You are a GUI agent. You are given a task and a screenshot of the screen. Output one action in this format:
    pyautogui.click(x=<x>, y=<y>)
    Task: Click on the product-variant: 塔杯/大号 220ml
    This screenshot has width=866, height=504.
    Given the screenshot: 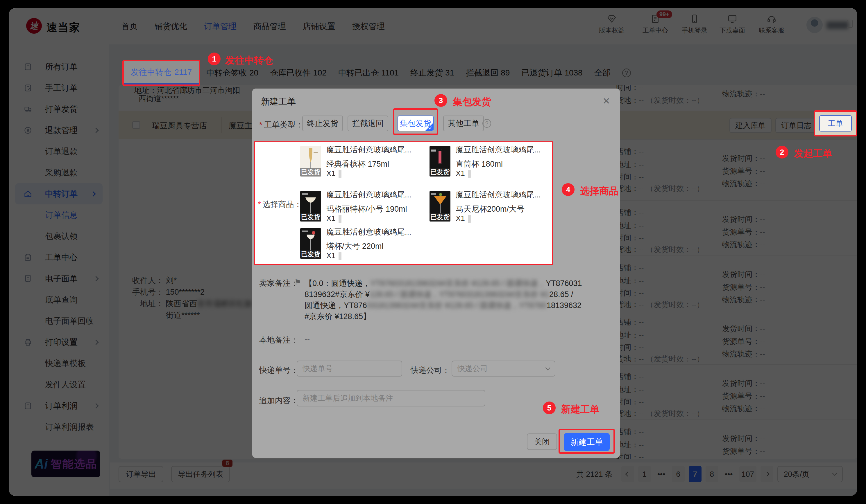 What is the action you would take?
    pyautogui.click(x=355, y=246)
    